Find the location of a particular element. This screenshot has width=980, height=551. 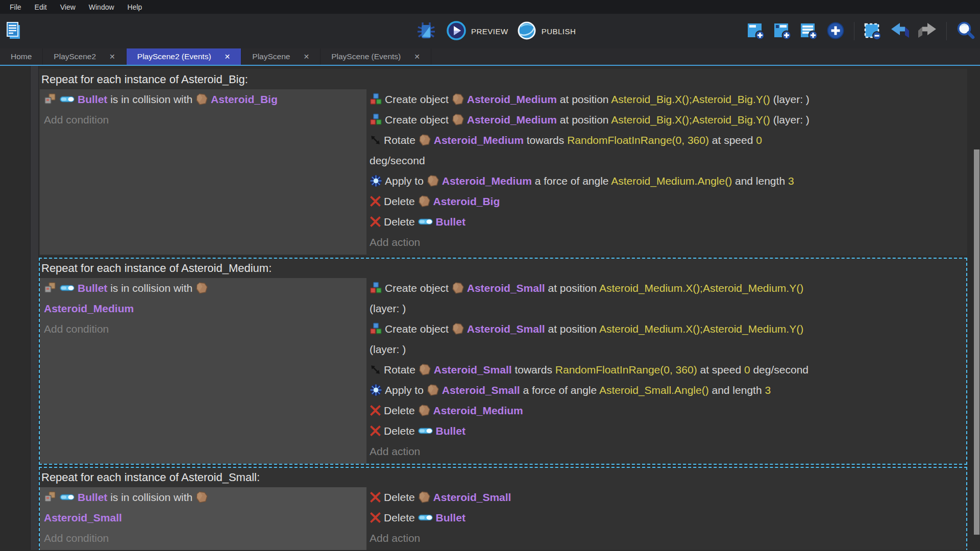

tab-home: Home is located at coordinates (21, 57).